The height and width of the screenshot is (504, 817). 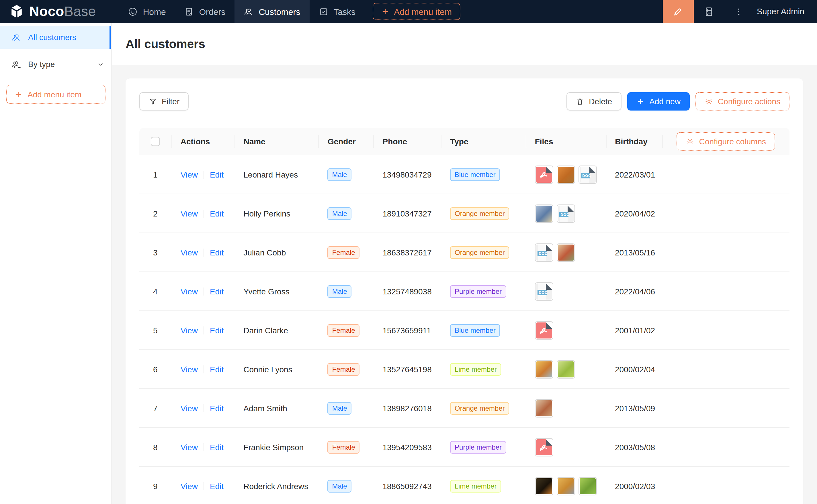 I want to click on plus-icon, so click(x=18, y=94).